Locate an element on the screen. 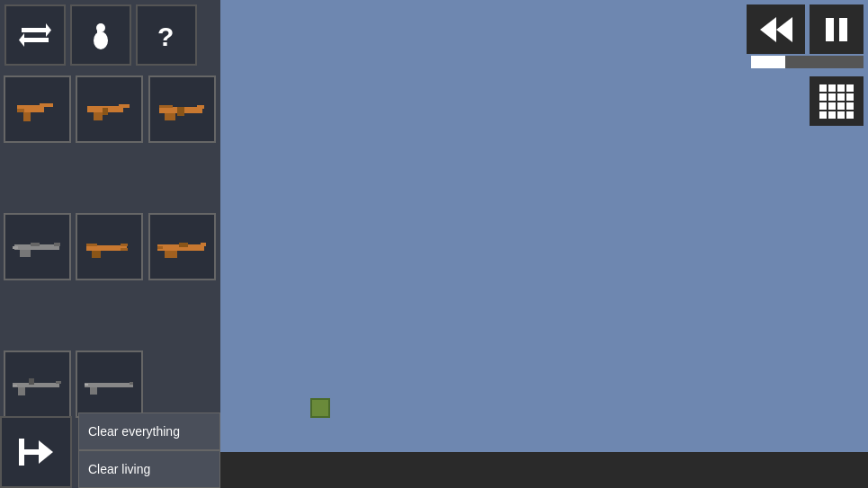  exit-button is located at coordinates (36, 452).